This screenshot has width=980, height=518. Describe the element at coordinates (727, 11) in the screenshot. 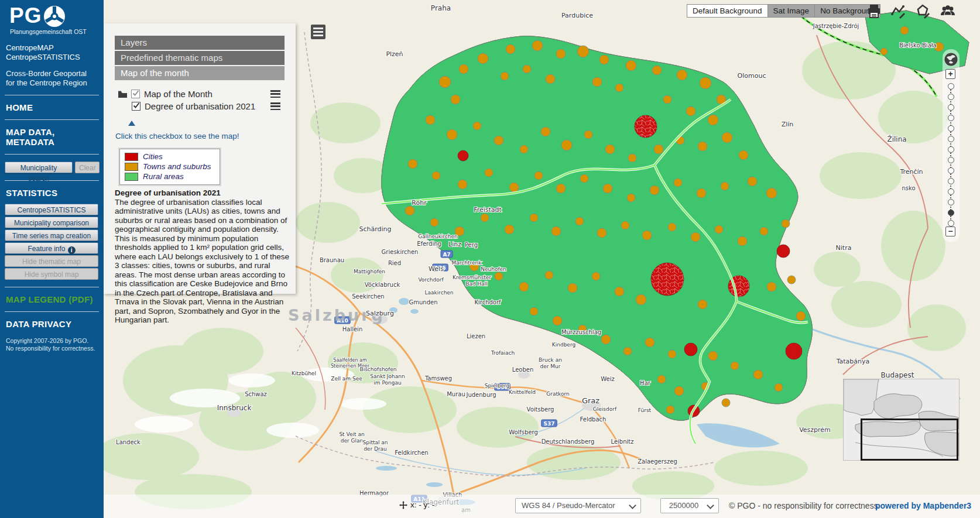

I see `default-background-button: Default Background` at that location.